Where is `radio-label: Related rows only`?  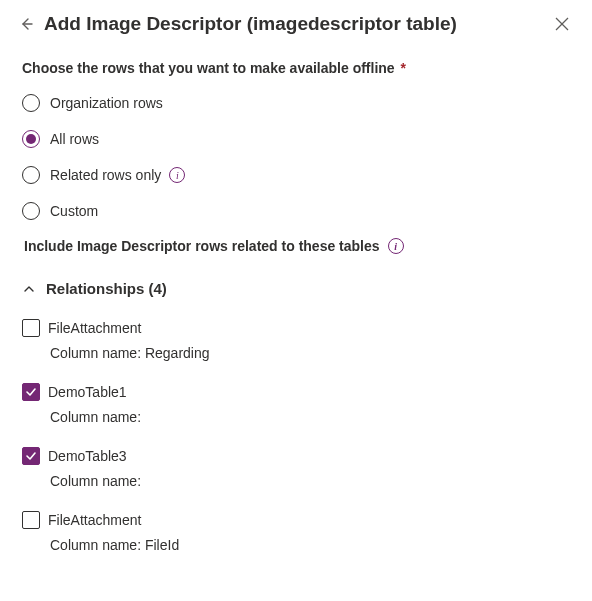 radio-label: Related rows only is located at coordinates (106, 175).